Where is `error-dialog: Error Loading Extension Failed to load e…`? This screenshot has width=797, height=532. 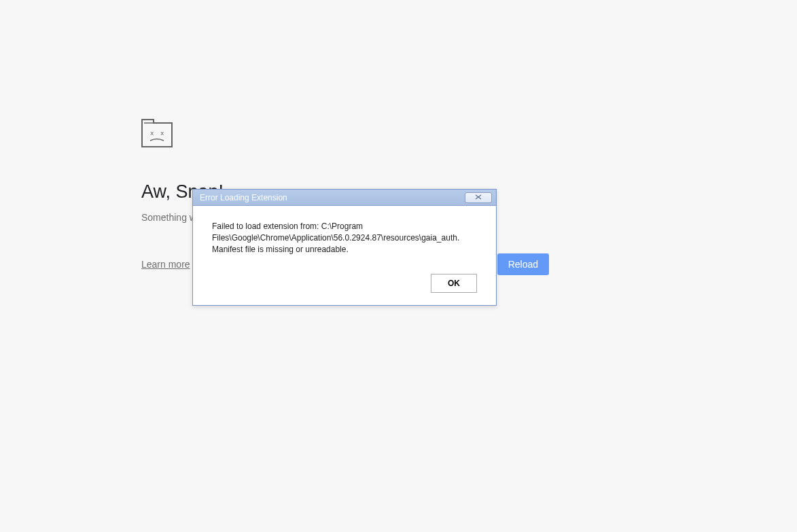 error-dialog: Error Loading Extension Failed to load e… is located at coordinates (344, 247).